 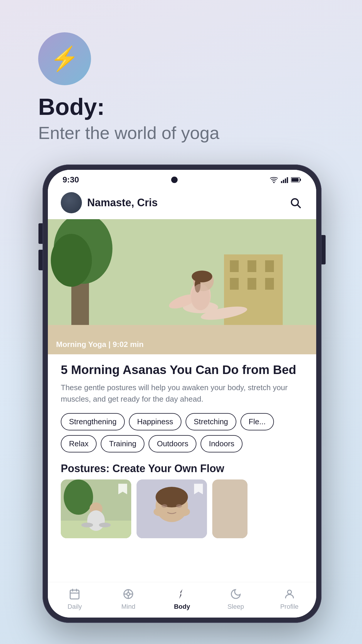 What do you see at coordinates (289, 599) in the screenshot?
I see `nav-profile: Profile` at bounding box center [289, 599].